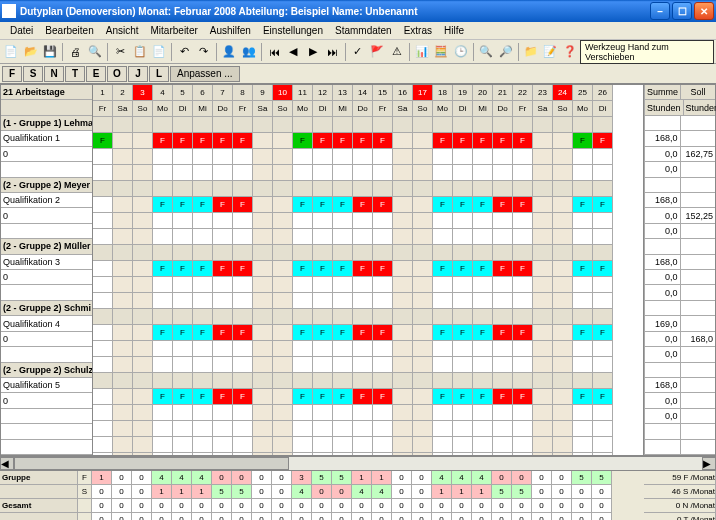  What do you see at coordinates (159, 52) in the screenshot?
I see `paste-icon: 📄` at bounding box center [159, 52].